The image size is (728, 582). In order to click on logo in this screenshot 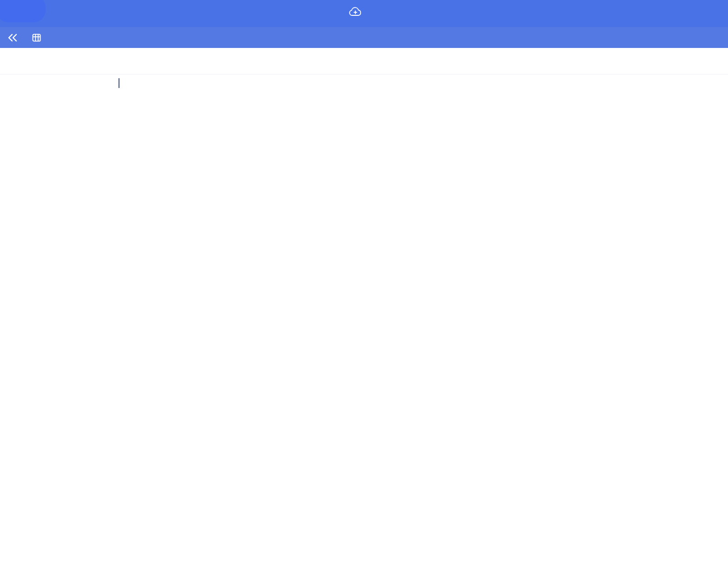, I will do `click(355, 12)`.